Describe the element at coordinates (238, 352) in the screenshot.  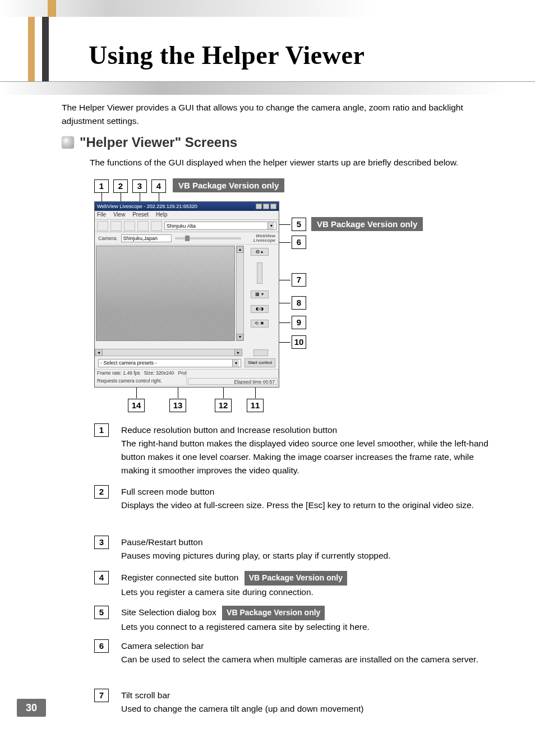
I see `arrow-right-icon: ▸` at that location.